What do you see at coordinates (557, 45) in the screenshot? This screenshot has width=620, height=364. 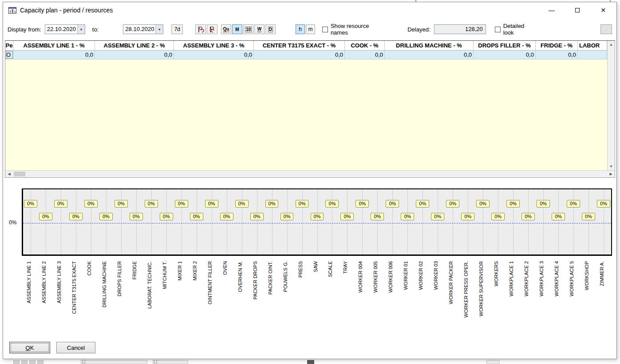 I see `column-header-fridge: FRIDGE - %` at bounding box center [557, 45].